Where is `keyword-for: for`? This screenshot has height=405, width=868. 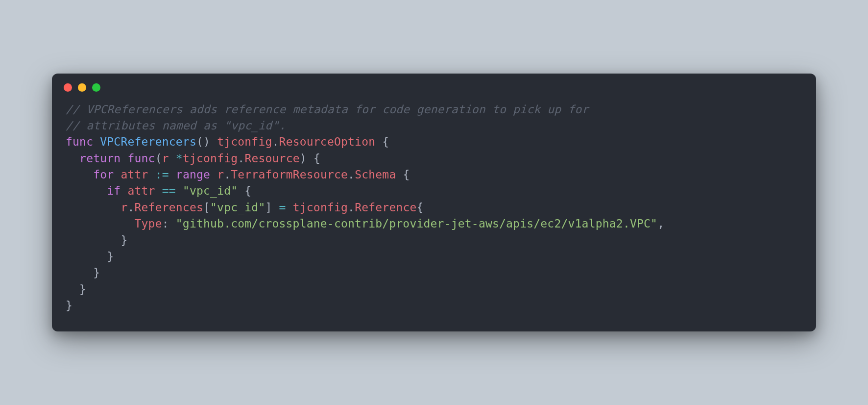
keyword-for: for is located at coordinates (103, 175).